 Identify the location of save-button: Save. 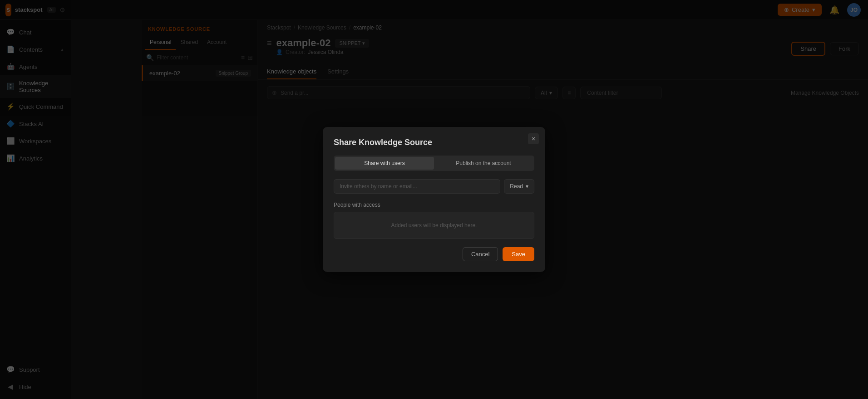
(518, 254).